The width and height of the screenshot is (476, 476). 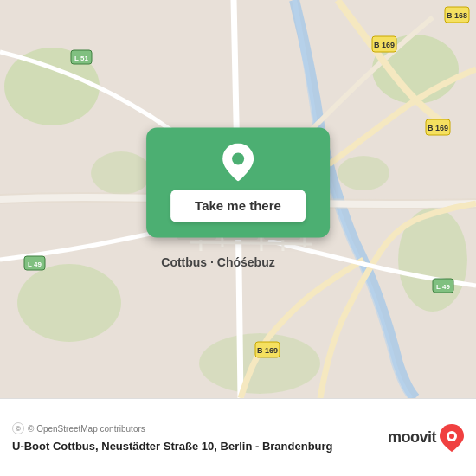 I want to click on green-card: Take me there, so click(x=238, y=182).